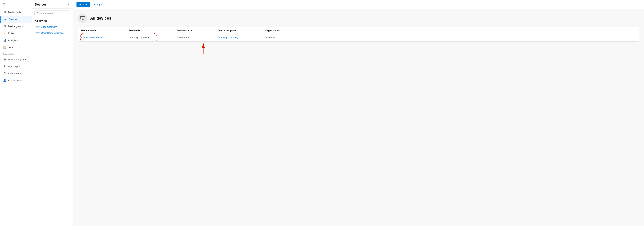 This screenshot has width=644, height=226. I want to click on devices-icon: ◈, so click(5, 19).